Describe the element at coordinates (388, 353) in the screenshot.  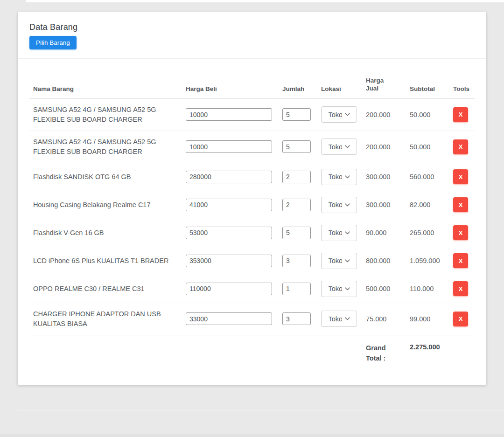
I see `grand-total-label-cell: Grand Total :` at that location.